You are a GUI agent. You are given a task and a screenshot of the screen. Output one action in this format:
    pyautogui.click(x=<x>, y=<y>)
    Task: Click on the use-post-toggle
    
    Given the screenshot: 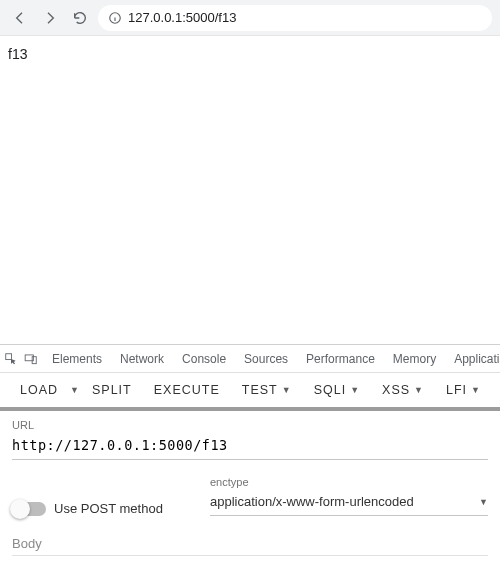 What is the action you would take?
    pyautogui.click(x=29, y=509)
    